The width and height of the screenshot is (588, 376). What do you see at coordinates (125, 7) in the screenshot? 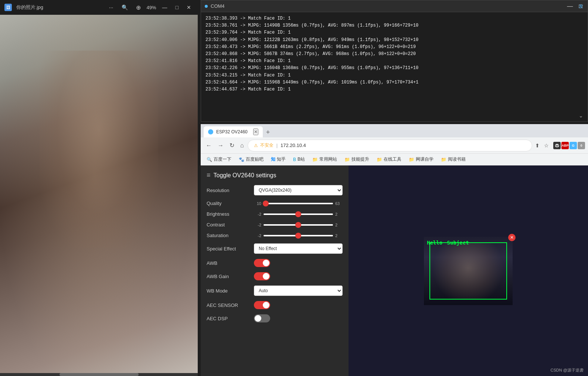
I see `zoom-out-btn: 🔍` at bounding box center [125, 7].